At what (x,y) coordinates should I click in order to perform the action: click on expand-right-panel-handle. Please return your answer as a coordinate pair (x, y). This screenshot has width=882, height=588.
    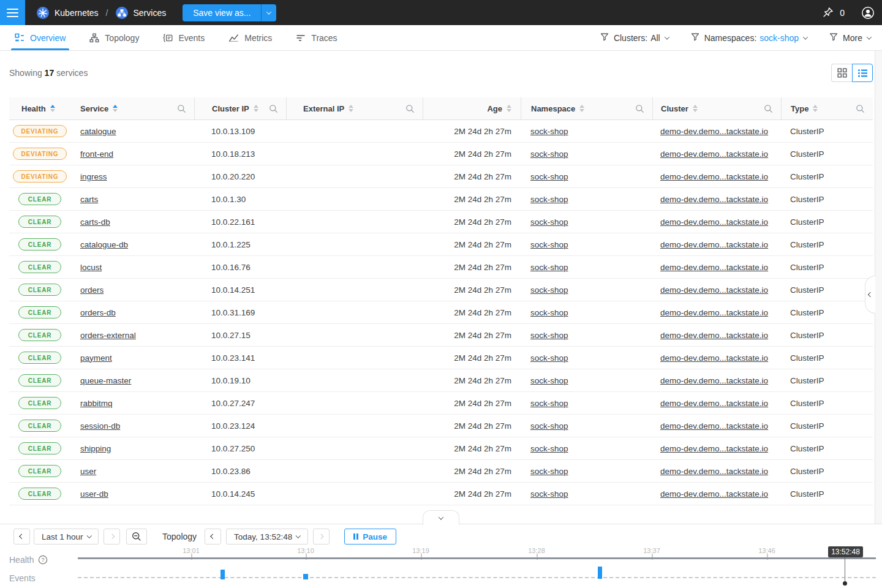
    Looking at the image, I should click on (870, 295).